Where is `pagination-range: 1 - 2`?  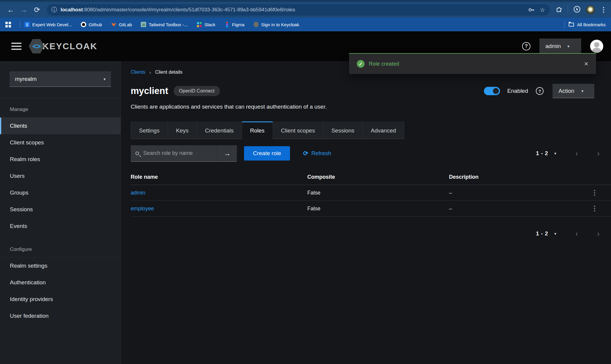
pagination-range: 1 - 2 is located at coordinates (542, 234).